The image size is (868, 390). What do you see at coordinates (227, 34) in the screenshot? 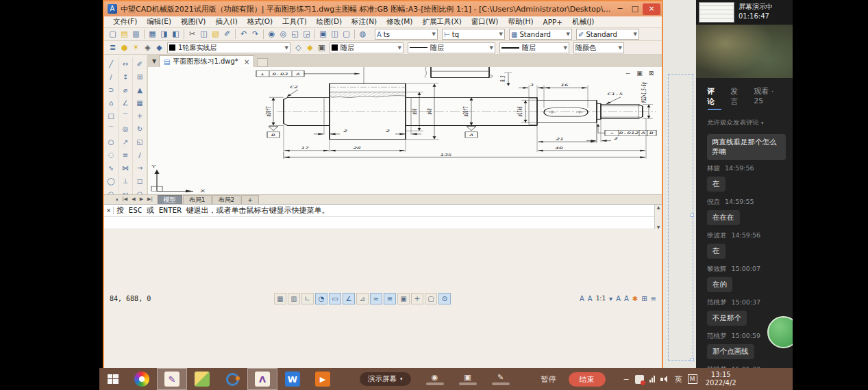
I see `match-properties-icon: ✐` at bounding box center [227, 34].